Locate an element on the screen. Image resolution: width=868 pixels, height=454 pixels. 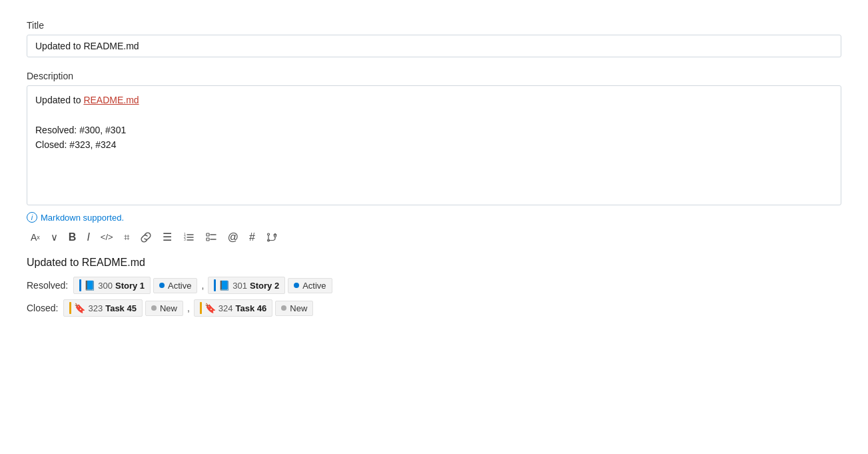
title-input is located at coordinates (434, 46).